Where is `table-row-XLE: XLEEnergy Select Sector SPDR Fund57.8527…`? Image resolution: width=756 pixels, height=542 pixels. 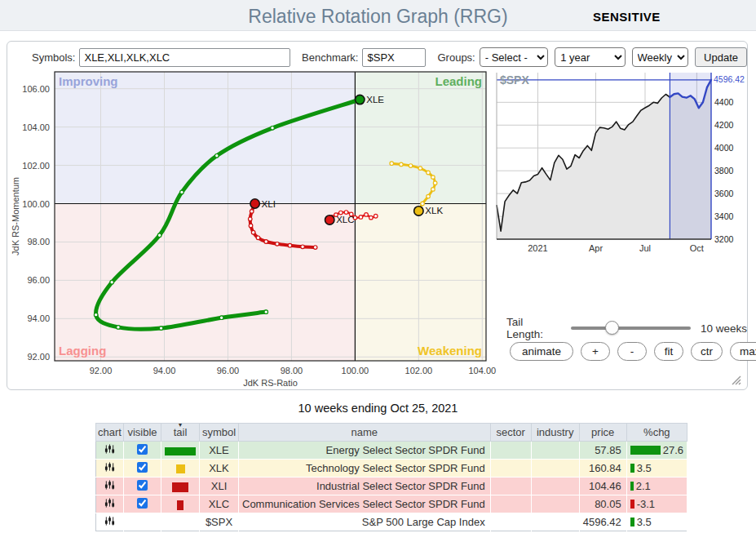 table-row-XLE: XLEEnergy Select Sector SPDR Fund57.8527… is located at coordinates (391, 451).